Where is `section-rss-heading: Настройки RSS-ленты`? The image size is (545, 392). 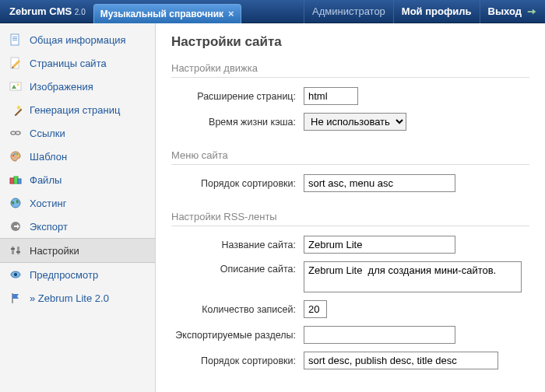
section-rss-heading: Настройки RSS-ленты is located at coordinates (350, 219).